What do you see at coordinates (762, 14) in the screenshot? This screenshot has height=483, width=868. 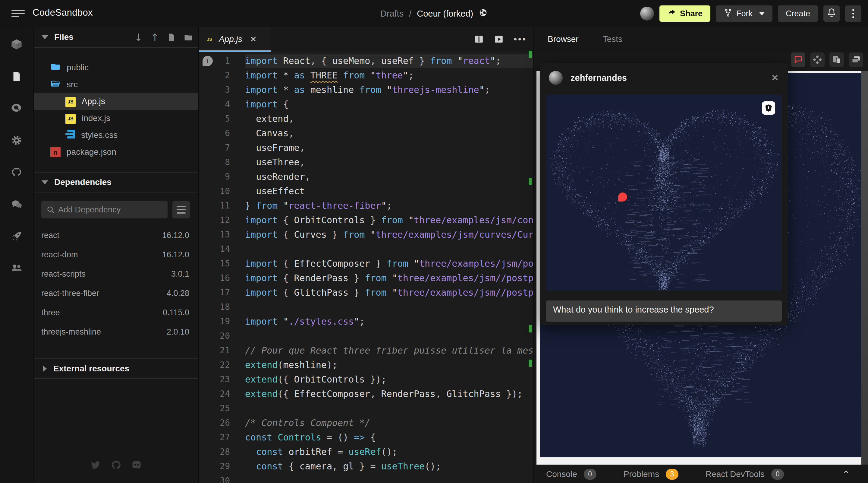 I see `fork-dropdown-caret-icon` at bounding box center [762, 14].